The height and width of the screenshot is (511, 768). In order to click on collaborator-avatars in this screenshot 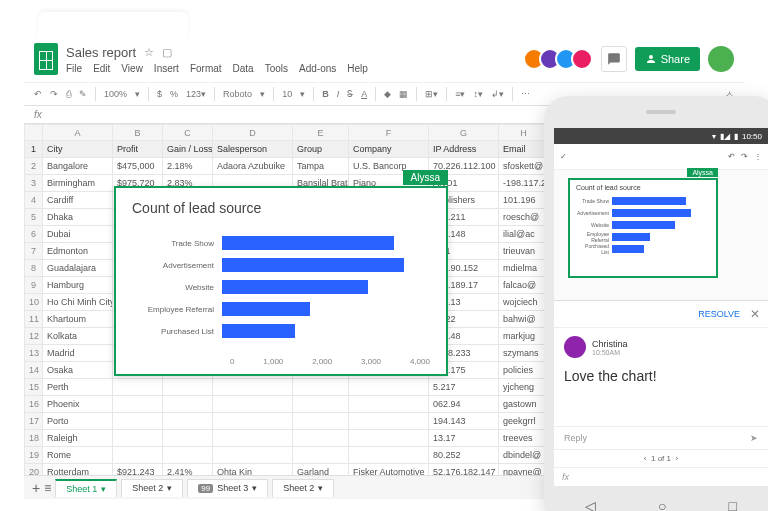, I will do `click(561, 59)`.